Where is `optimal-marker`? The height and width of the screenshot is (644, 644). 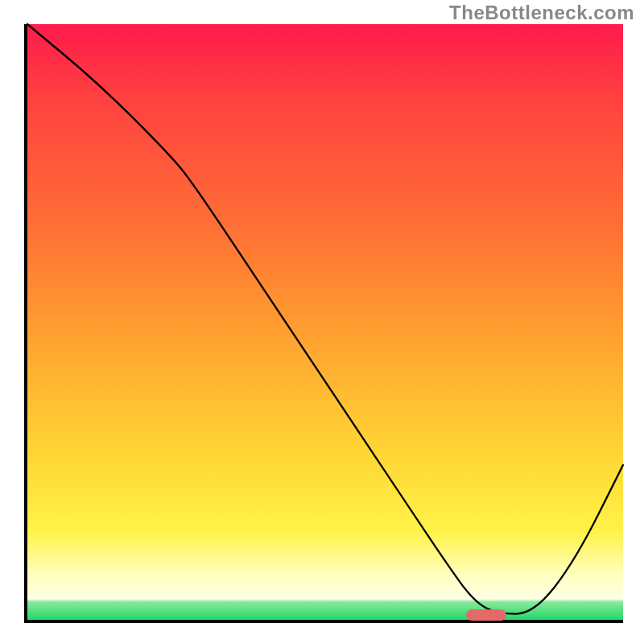
optimal-marker is located at coordinates (486, 615).